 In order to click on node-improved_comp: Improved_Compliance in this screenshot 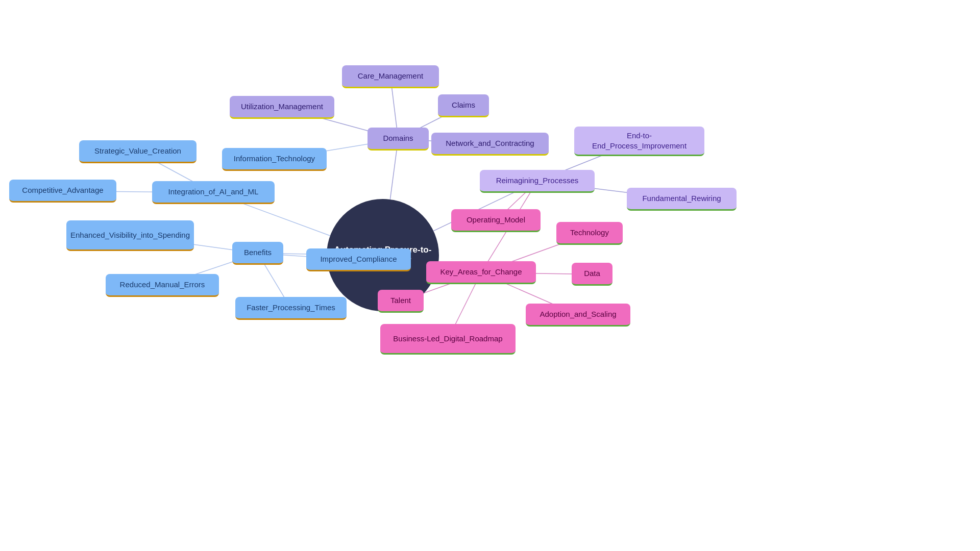, I will do `click(358, 260)`.